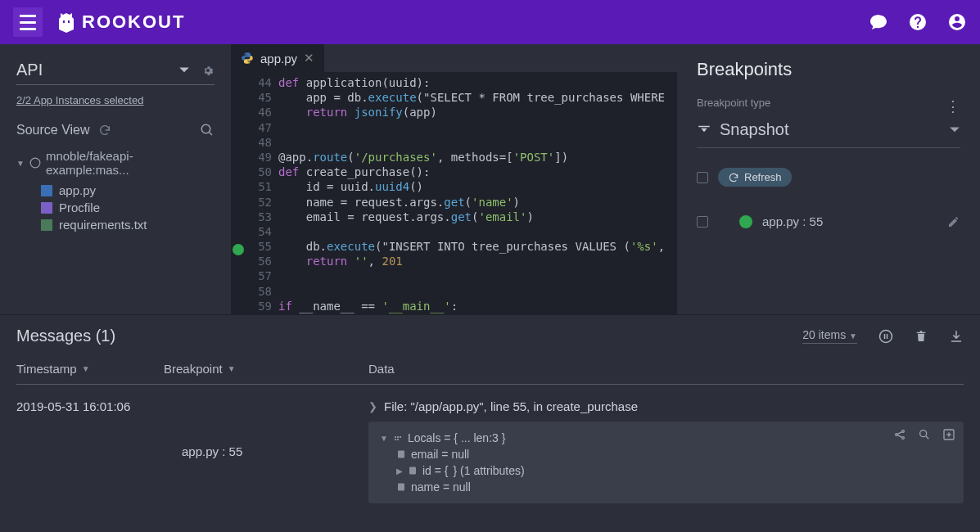  I want to click on app-selector: API, so click(115, 70).